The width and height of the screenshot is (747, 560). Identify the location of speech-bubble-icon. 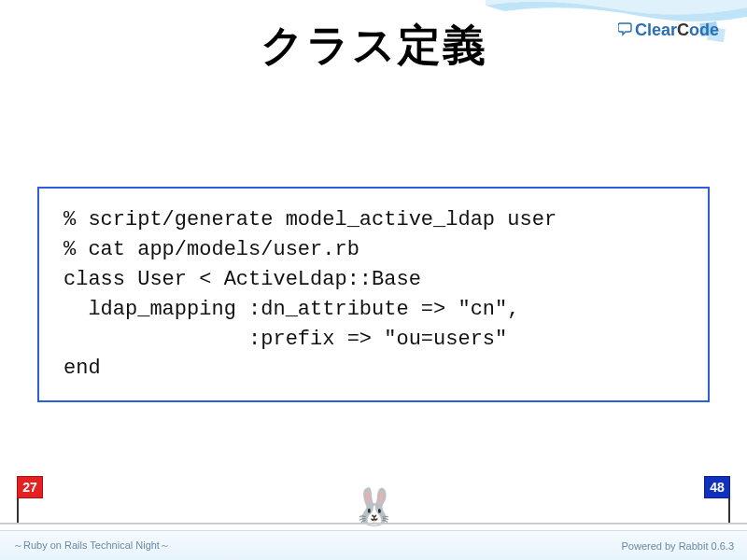
(626, 32).